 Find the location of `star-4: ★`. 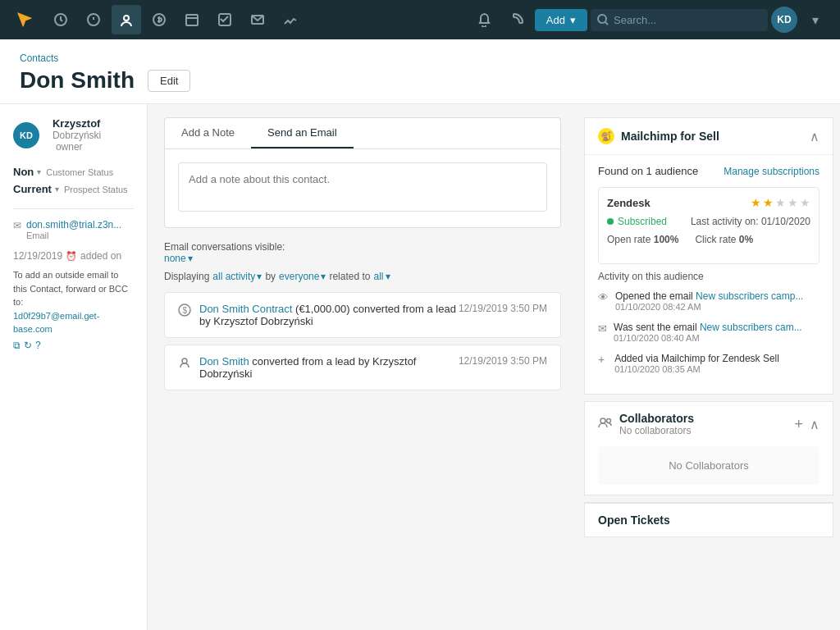

star-4: ★ is located at coordinates (792, 203).